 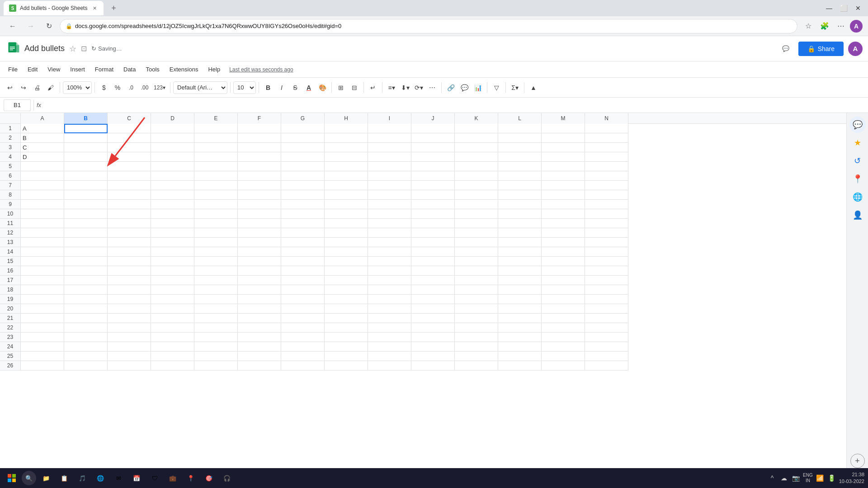 What do you see at coordinates (303, 233) in the screenshot?
I see `cell-G12` at bounding box center [303, 233].